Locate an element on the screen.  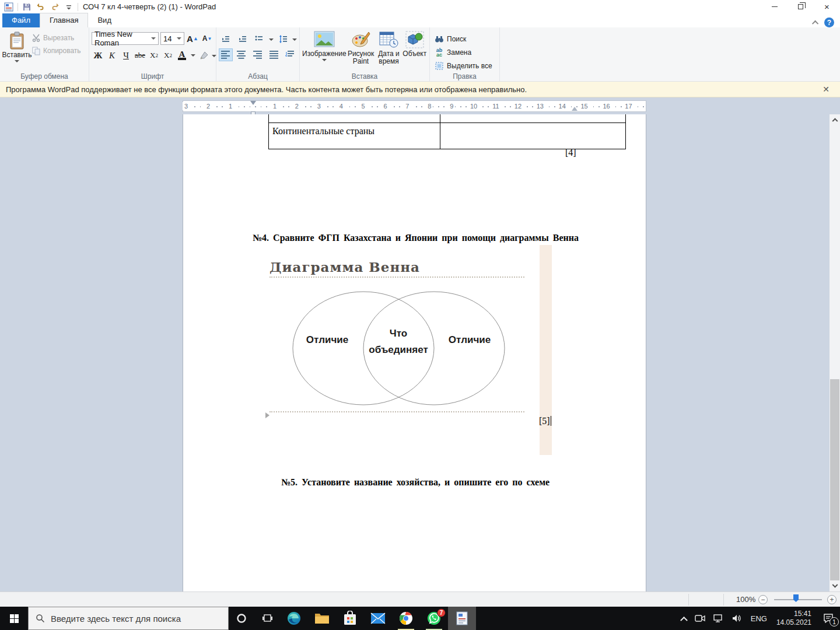
ruler: 3211234567891011121314151617 is located at coordinates (414, 106).